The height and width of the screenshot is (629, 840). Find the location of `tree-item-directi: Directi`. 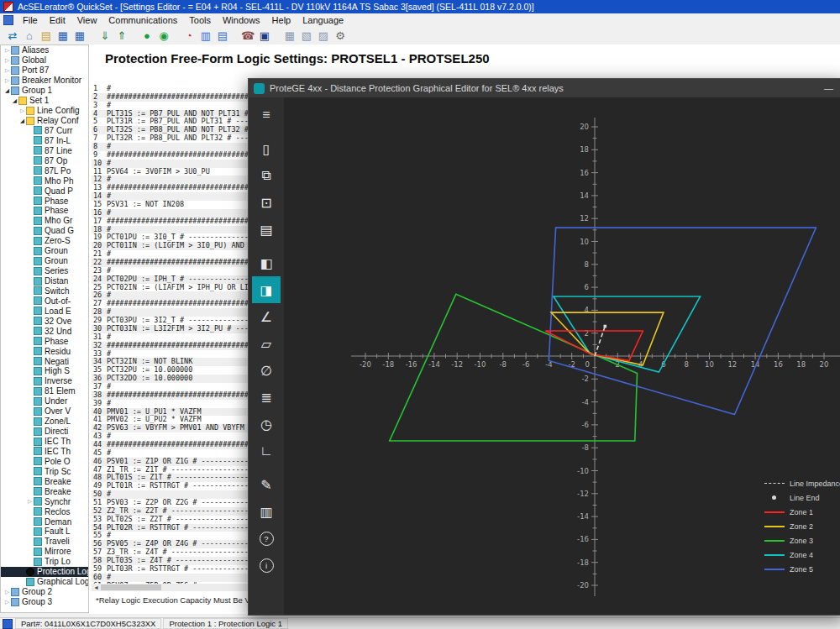

tree-item-directi: Directi is located at coordinates (45, 432).